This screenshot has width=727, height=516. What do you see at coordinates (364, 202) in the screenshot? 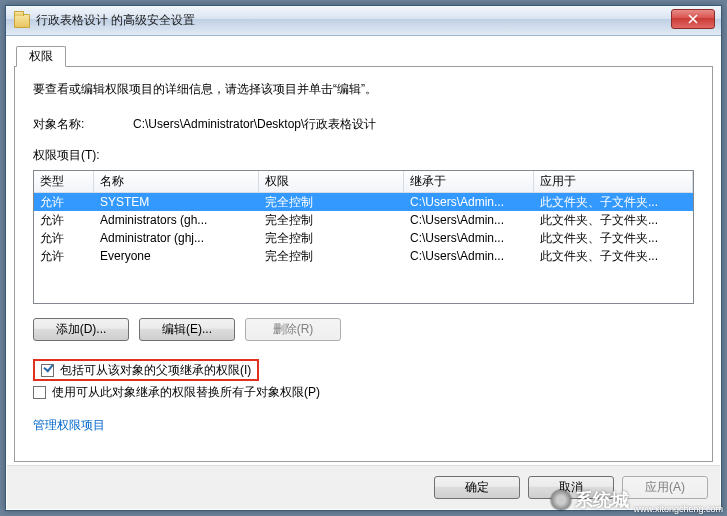
I see `table-row: 允许SYSTEM完全控制C:\Users\Admin...此文件夹、子文件夹..…` at bounding box center [364, 202].